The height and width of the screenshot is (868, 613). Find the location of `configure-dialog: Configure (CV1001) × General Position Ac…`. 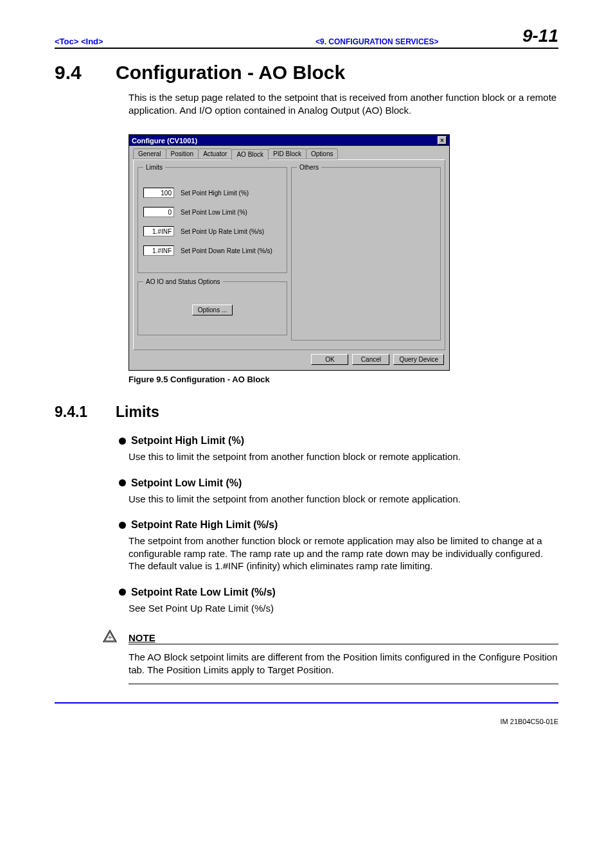

configure-dialog: Configure (CV1001) × General Position Ac… is located at coordinates (289, 252).